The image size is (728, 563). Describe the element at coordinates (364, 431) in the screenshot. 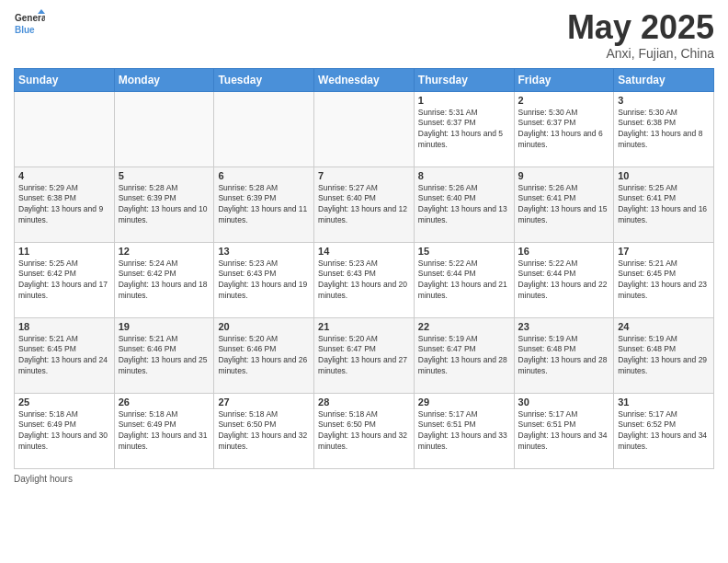

I see `day-info: Sunrise: 5:18 AM Sunset: 6:50 PM Dayligh…` at that location.